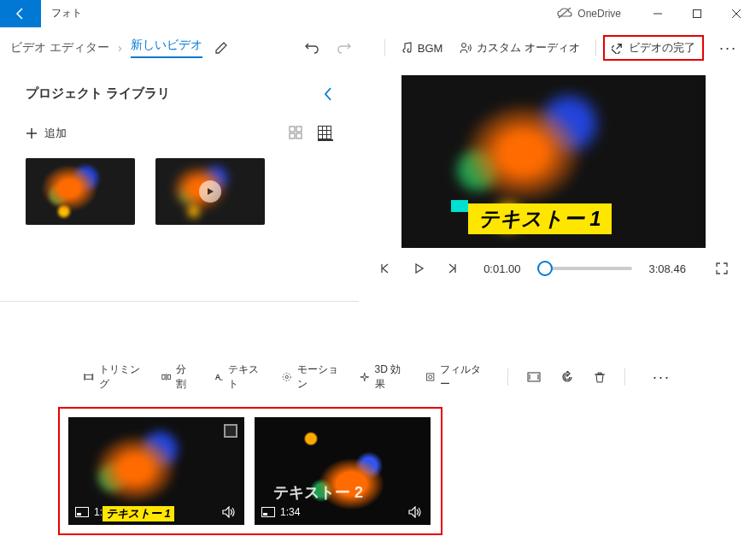  What do you see at coordinates (422, 48) in the screenshot?
I see `bgm-button: BGM` at bounding box center [422, 48].